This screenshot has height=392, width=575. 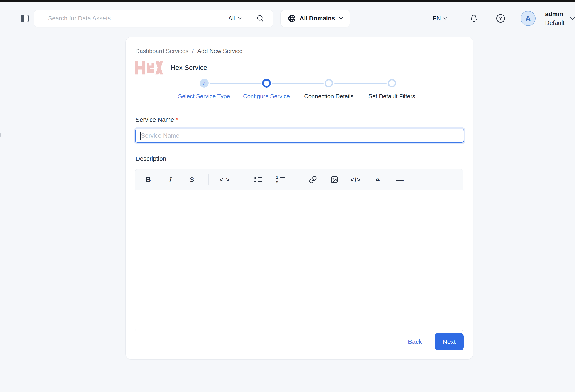 I want to click on breadcrumb: Dashboard Services / Add New Service, so click(x=189, y=51).